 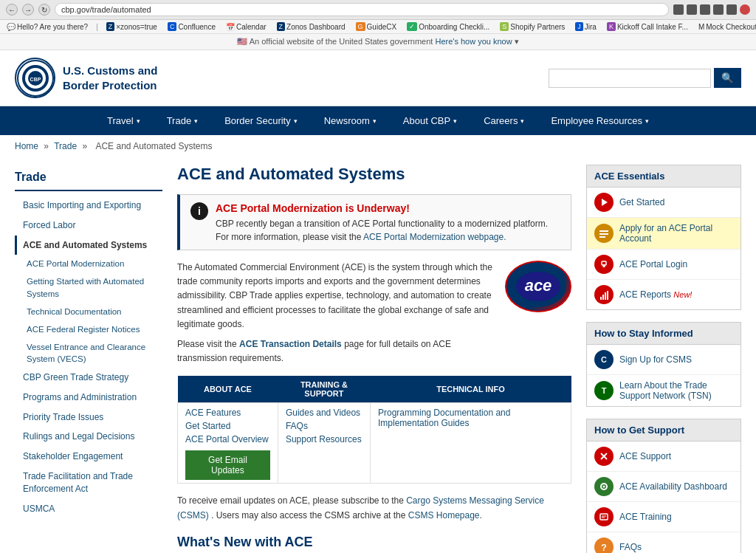 What do you see at coordinates (89, 312) in the screenshot?
I see `sidebar-item-technical-docs: Technical Documentation` at bounding box center [89, 312].